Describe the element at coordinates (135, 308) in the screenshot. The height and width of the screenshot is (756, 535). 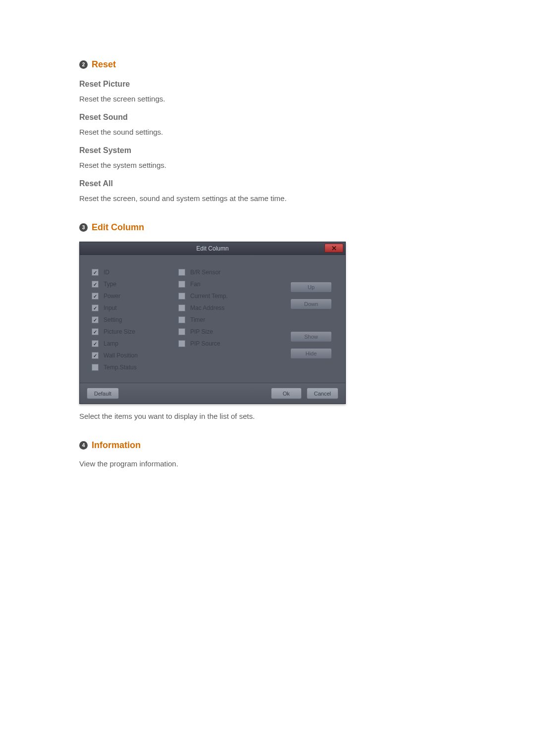
I see `list-item: Input` at that location.